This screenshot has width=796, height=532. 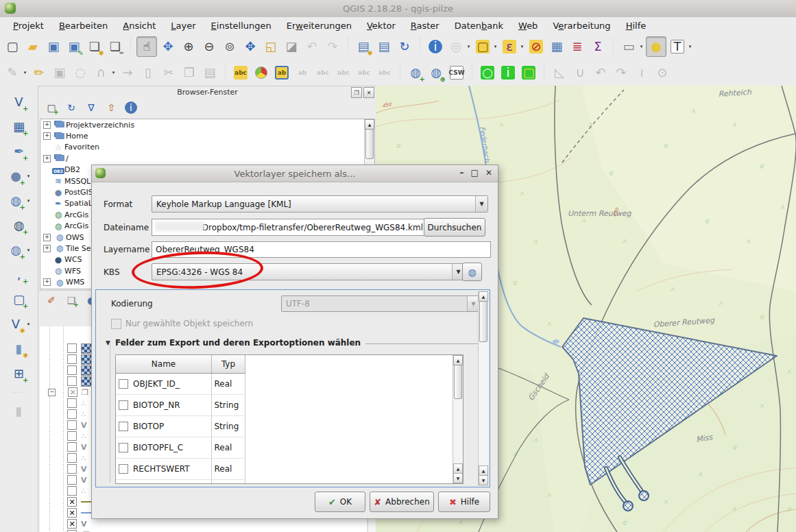 What do you see at coordinates (181, 384) in the screenshot?
I see `table-row: OBJEKT_ID_Real` at bounding box center [181, 384].